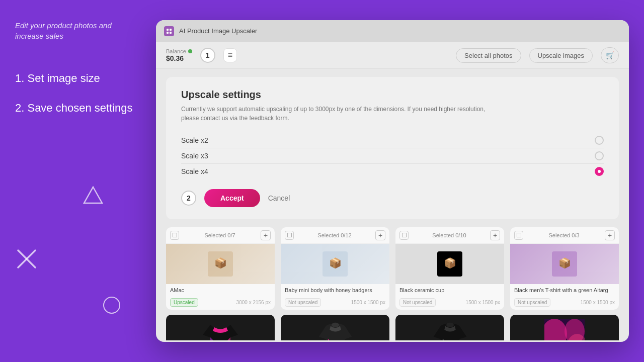 The height and width of the screenshot is (362, 644). Describe the element at coordinates (450, 328) in the screenshot. I see `bottom-product-card: aitarget Select` at that location.